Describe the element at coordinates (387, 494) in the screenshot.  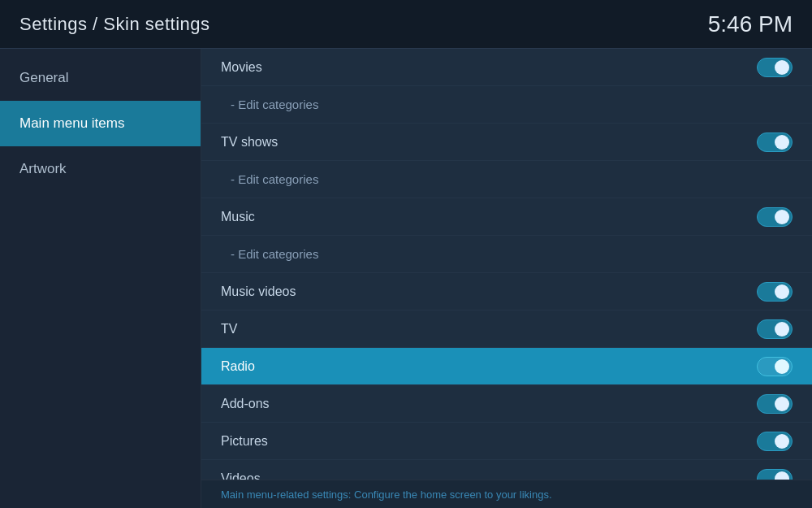
I see `status-text: Main menu-related settings: Configure th…` at that location.